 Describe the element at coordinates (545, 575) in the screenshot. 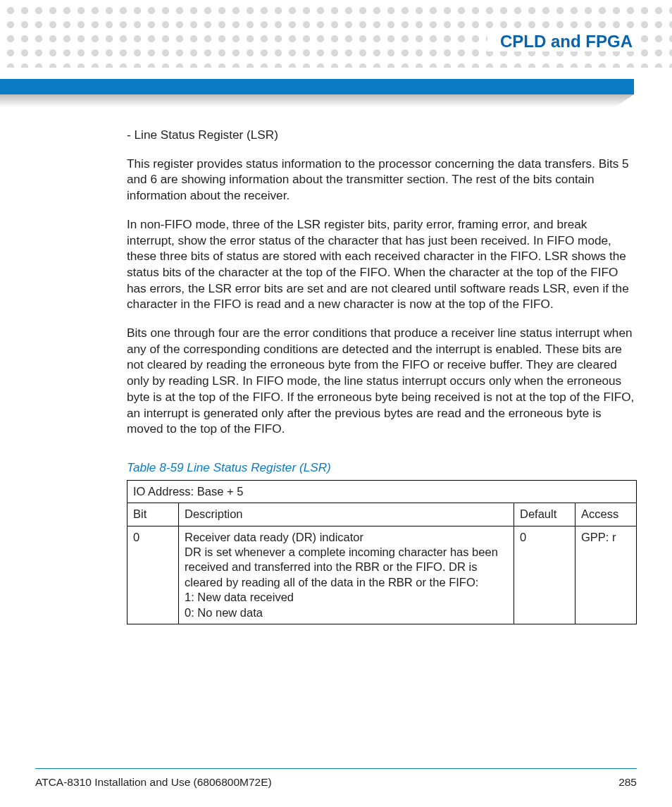

I see `cell-default: 0` at that location.